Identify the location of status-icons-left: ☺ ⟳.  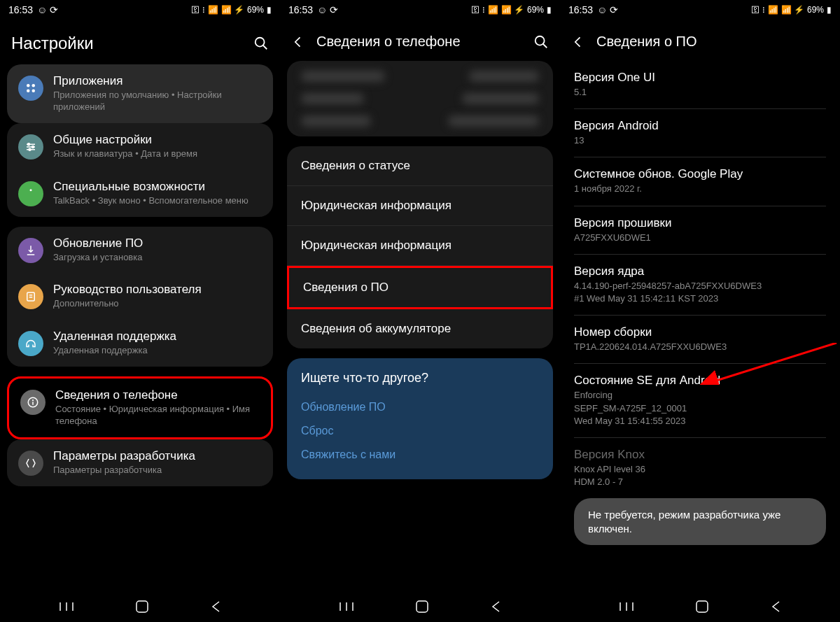
(328, 10).